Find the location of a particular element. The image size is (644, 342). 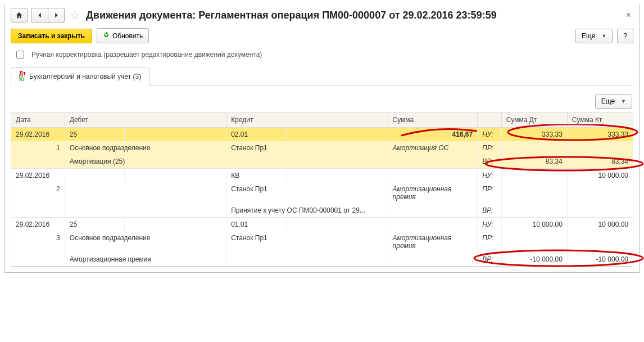

back-button is located at coordinates (39, 15).